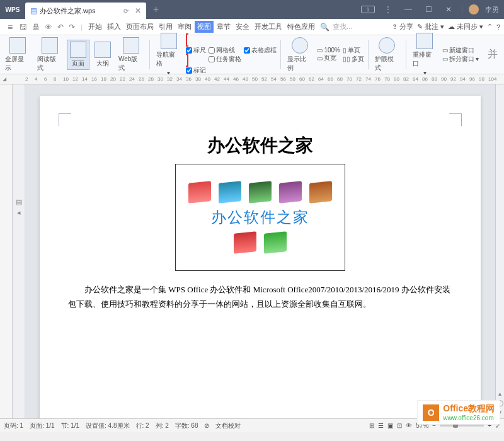 This screenshot has height=441, width=504. What do you see at coordinates (498, 27) in the screenshot?
I see `help-icon: ?` at bounding box center [498, 27].